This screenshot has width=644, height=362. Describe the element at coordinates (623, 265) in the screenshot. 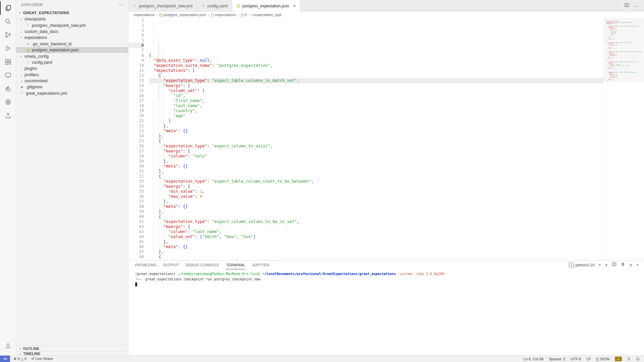

I see `kill-terminal-icon` at that location.